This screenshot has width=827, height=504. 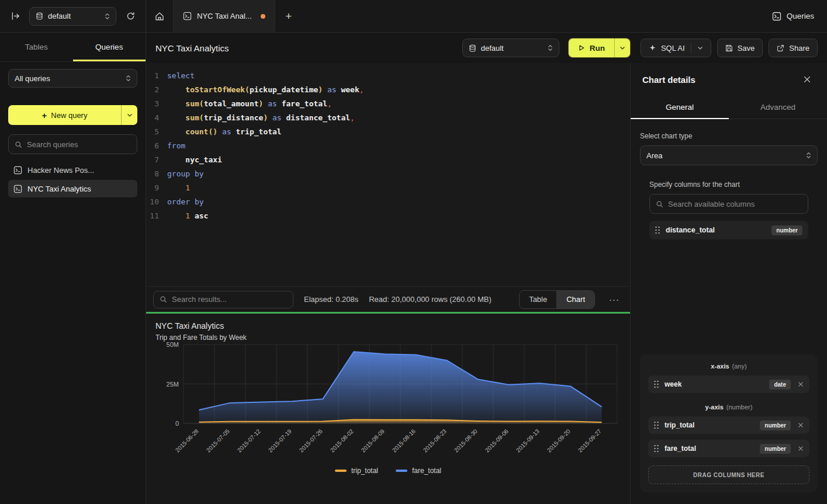 I want to click on sidebar-tab-queries: Queries, so click(x=110, y=47).